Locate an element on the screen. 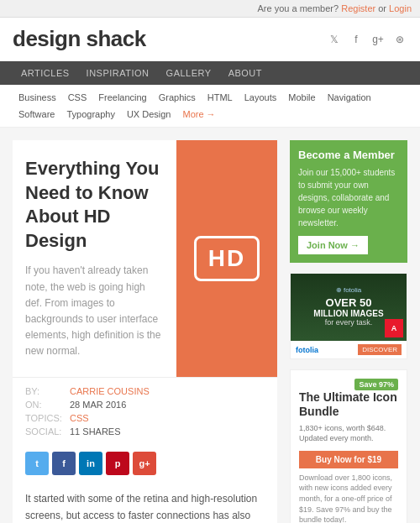 This screenshot has width=420, height=523. bundle-buy-button: Buy Now for $19 is located at coordinates (349, 460).